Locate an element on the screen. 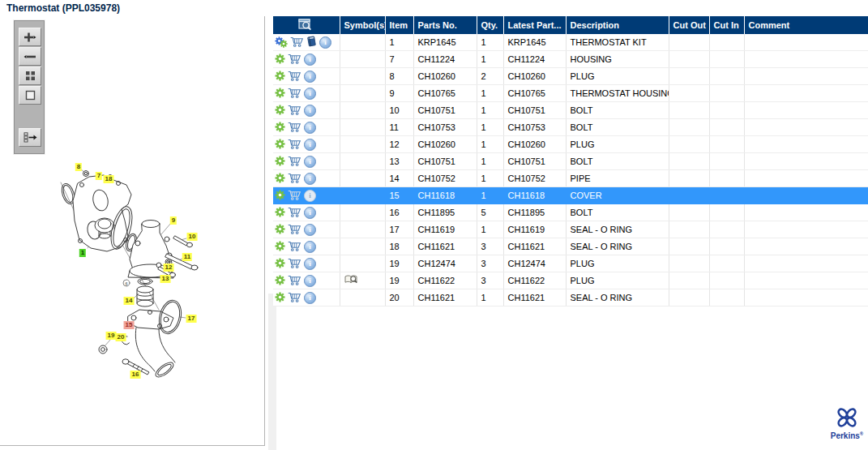 The height and width of the screenshot is (450, 868). cell-item: 11 is located at coordinates (399, 128).